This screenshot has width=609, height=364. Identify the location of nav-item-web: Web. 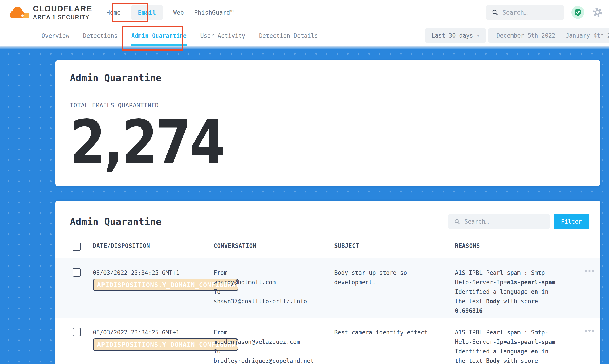
(178, 13).